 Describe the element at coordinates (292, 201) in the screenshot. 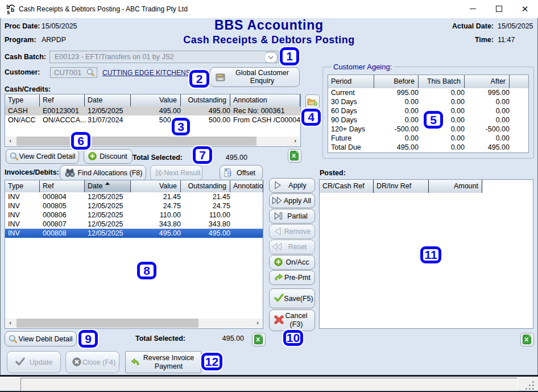

I see `apply-all-button: Apply All` at that location.